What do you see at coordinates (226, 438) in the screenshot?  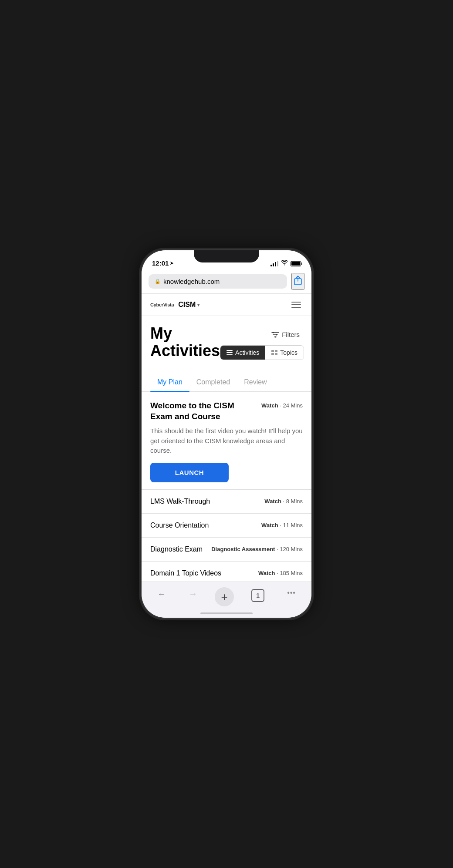 I see `app-content: CyberVista CISM ▾ My Activities` at bounding box center [226, 438].